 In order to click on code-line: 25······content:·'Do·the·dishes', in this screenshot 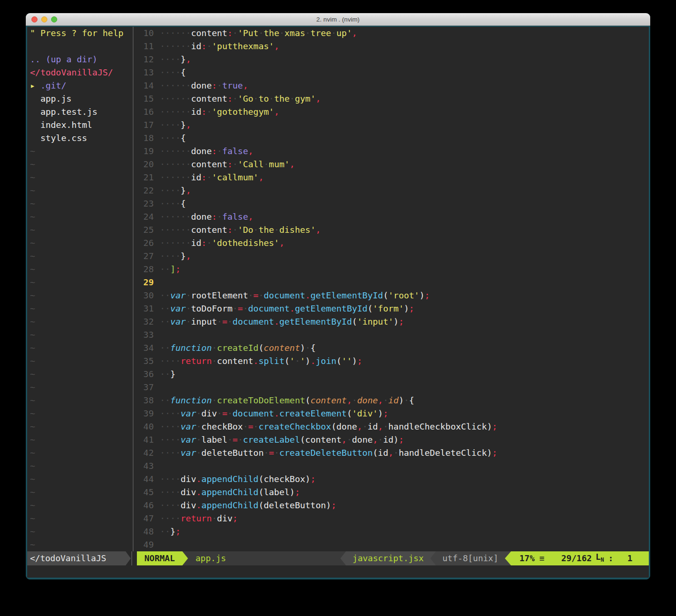, I will do `click(392, 230)`.